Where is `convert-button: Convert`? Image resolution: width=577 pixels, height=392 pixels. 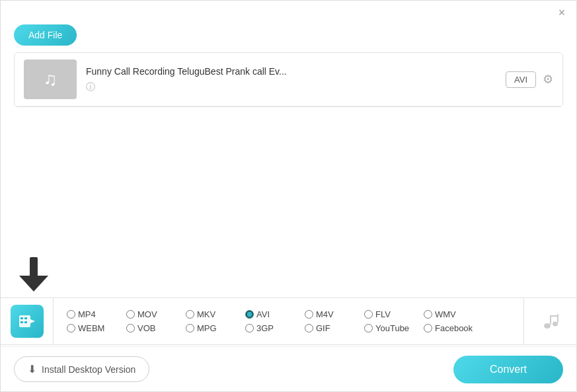
convert-button: Convert is located at coordinates (508, 370).